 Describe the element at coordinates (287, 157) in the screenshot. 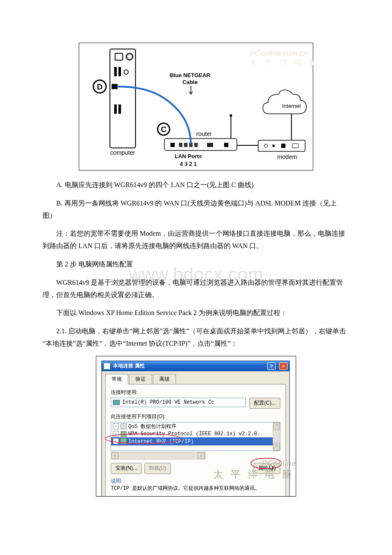

I see `svg-text: modem` at that location.